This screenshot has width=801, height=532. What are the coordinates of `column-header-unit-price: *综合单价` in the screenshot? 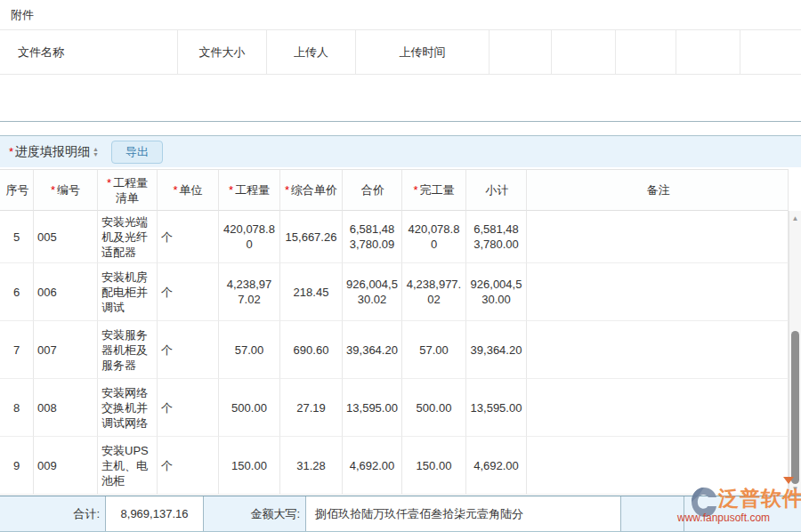 It's located at (312, 190).